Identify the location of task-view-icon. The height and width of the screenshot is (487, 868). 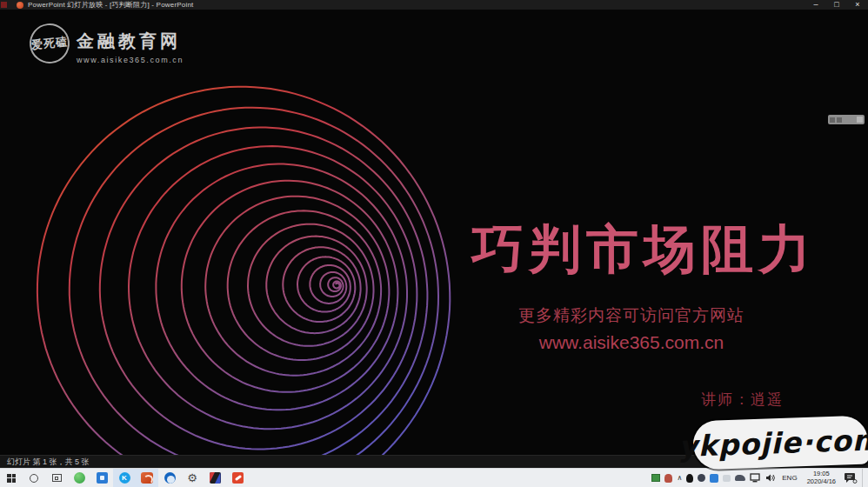
(57, 478).